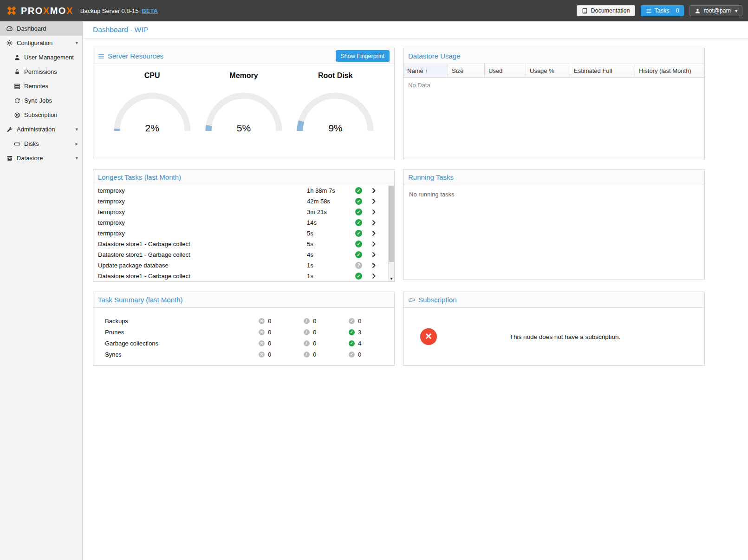 The width and height of the screenshot is (748, 560). I want to click on hdd-icon, so click(17, 144).